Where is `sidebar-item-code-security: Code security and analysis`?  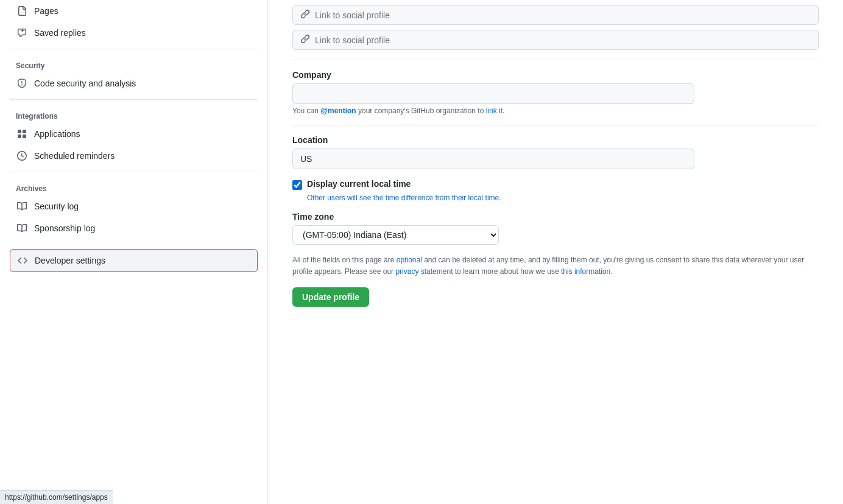 sidebar-item-code-security: Code security and analysis is located at coordinates (134, 83).